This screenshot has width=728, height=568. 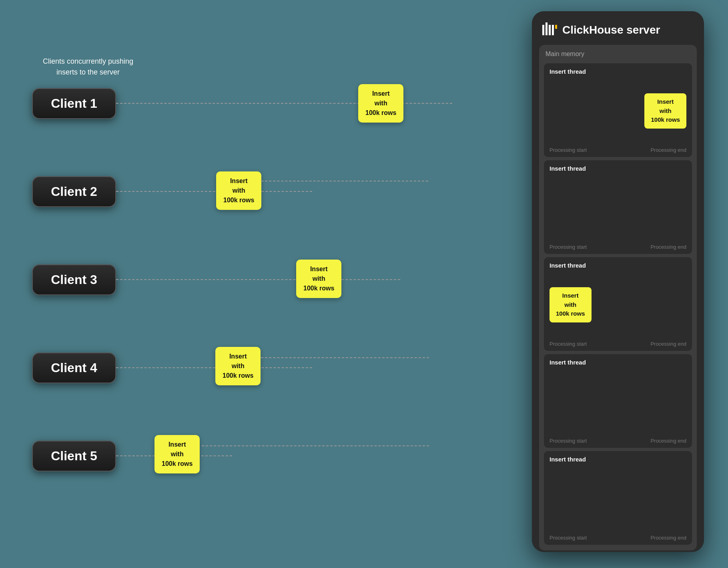 What do you see at coordinates (74, 103) in the screenshot?
I see `client-1-label: Client 1` at bounding box center [74, 103].